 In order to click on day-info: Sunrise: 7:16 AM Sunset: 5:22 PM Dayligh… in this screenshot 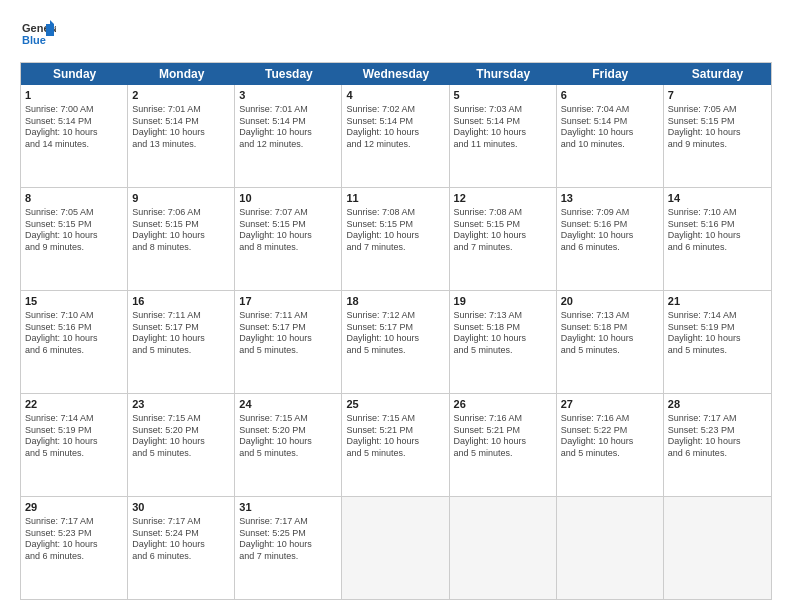, I will do `click(610, 436)`.